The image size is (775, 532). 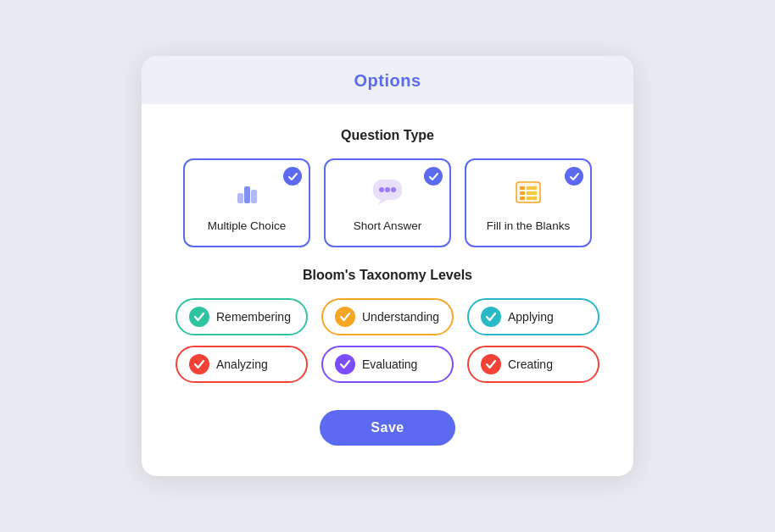 I want to click on analyzing-check-icon, so click(x=199, y=364).